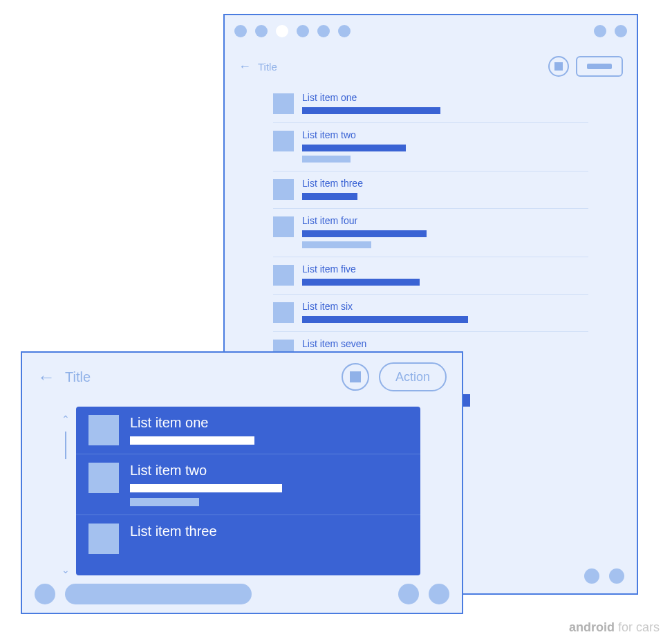 This screenshot has height=639, width=672. What do you see at coordinates (599, 66) in the screenshot?
I see `header-action-button` at bounding box center [599, 66].